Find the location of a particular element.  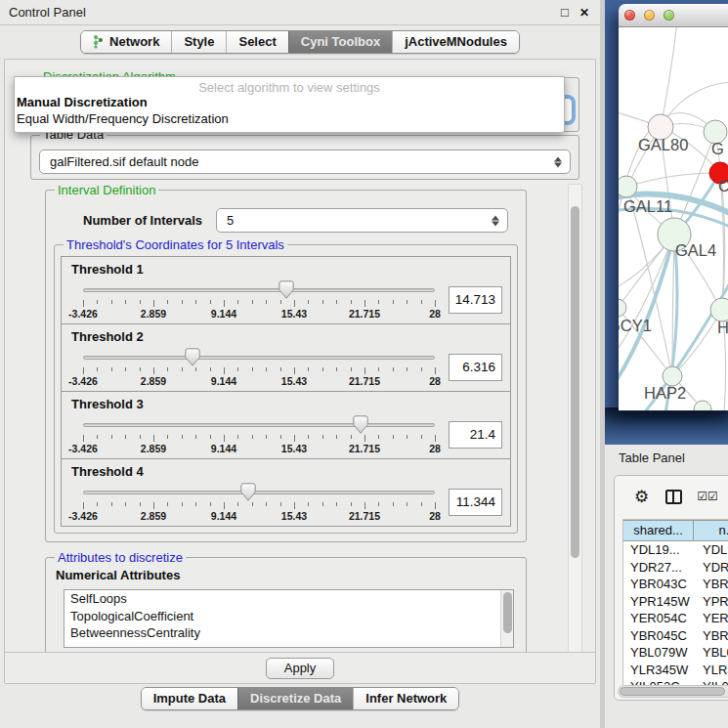

horizontal-scrollbar-thumb is located at coordinates (672, 692).